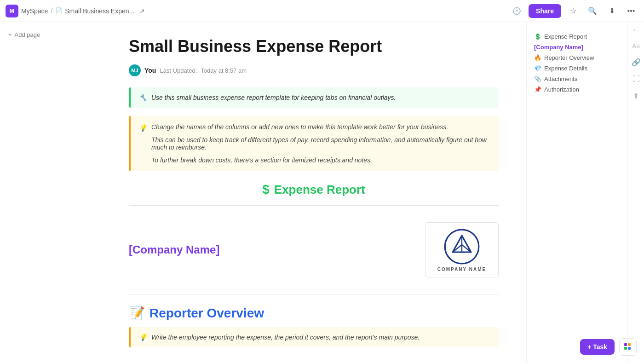  Describe the element at coordinates (577, 58) in the screenshot. I see `toc-reporter-overview: 🔥 Reporter Overview` at that location.